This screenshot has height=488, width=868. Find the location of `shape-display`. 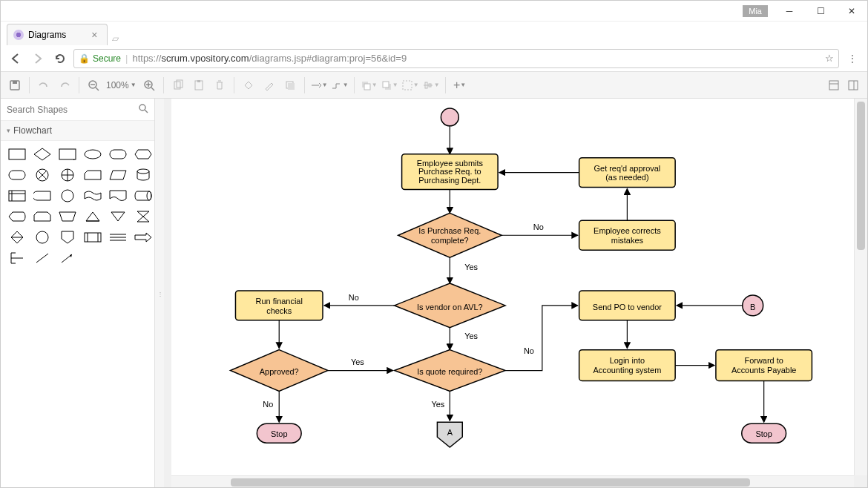

shape-display is located at coordinates (17, 217).